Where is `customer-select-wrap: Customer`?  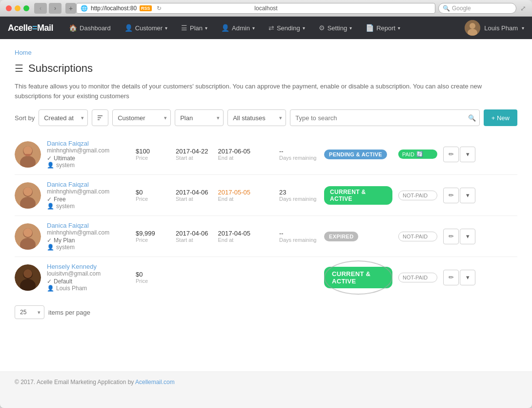
customer-select-wrap: Customer is located at coordinates (142, 118).